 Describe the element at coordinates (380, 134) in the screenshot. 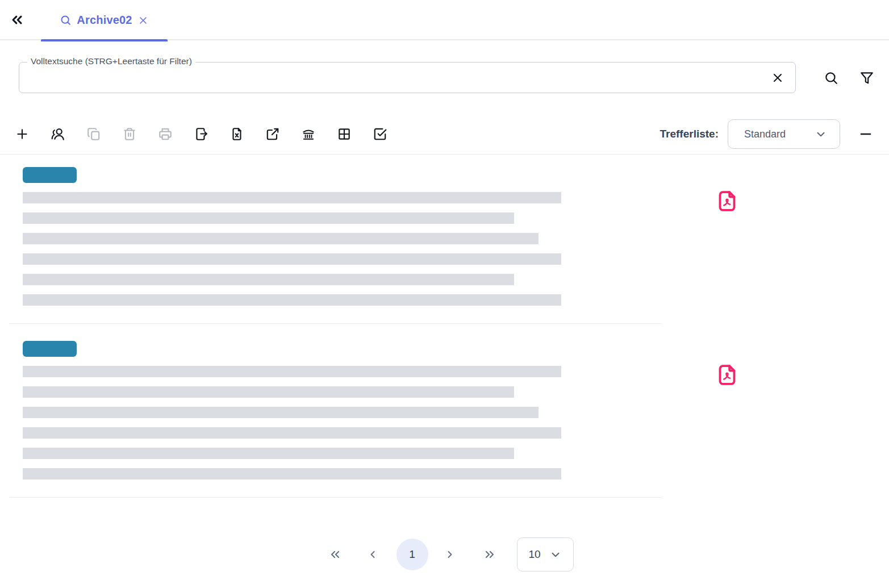

I see `multi-select-button` at that location.